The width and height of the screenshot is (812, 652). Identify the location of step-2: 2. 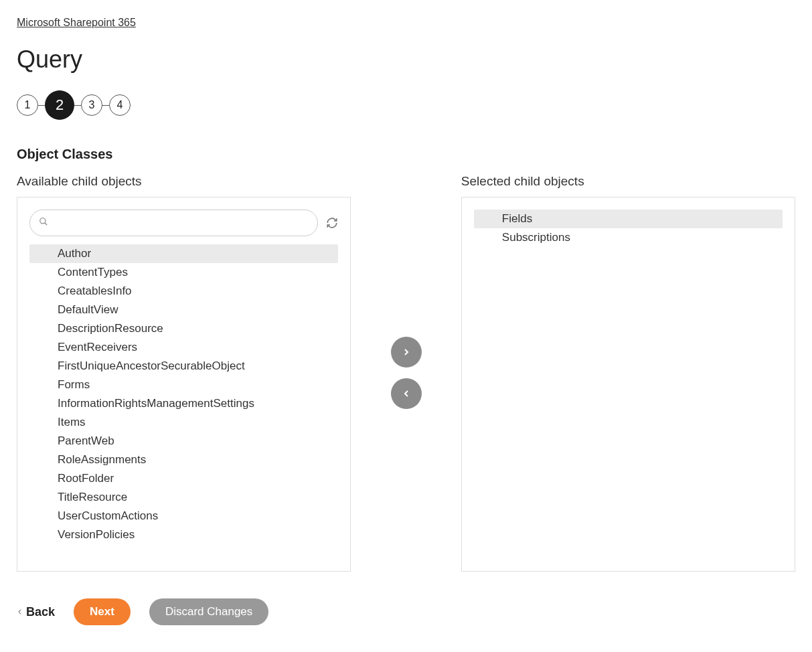
(60, 105).